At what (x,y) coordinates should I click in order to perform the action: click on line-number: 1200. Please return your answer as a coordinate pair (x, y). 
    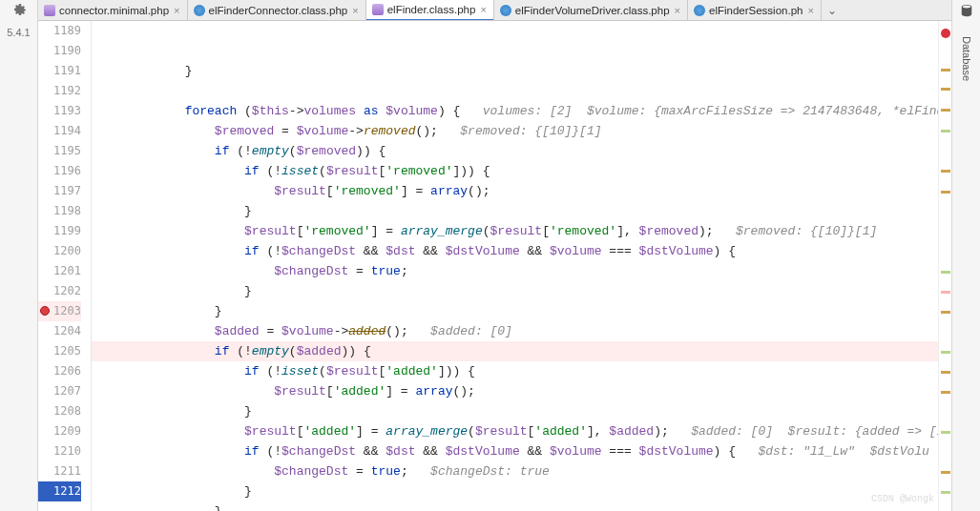
    Looking at the image, I should click on (59, 252).